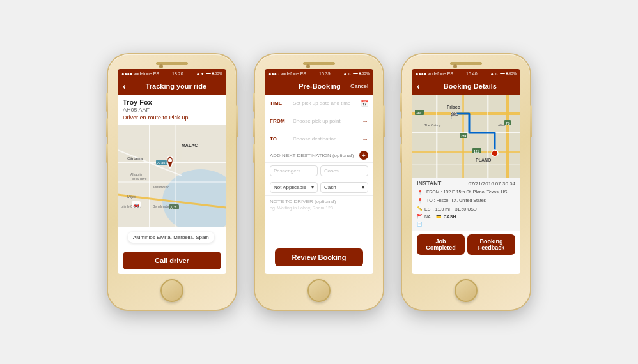 This screenshot has width=638, height=364. What do you see at coordinates (419, 216) in the screenshot?
I see `flag-icon: 🚩` at bounding box center [419, 216].